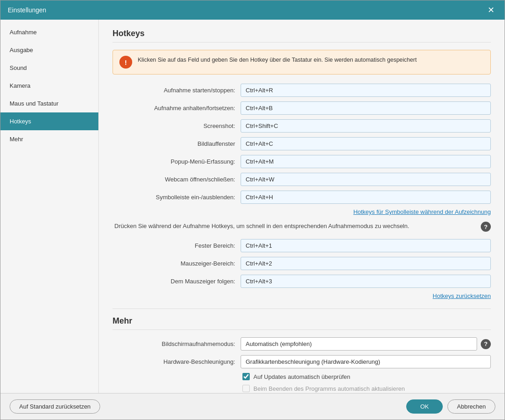 Image resolution: width=505 pixels, height=420 pixels. Describe the element at coordinates (422, 212) in the screenshot. I see `symbolleiste-link: Hotkeys für Symbolleiste während der Auf…` at that location.